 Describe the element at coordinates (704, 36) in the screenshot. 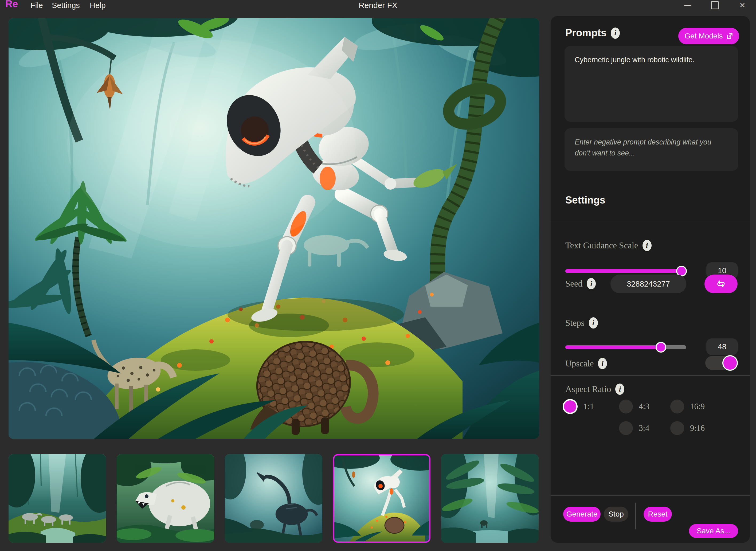

I see `get-models-label: Get Models` at that location.